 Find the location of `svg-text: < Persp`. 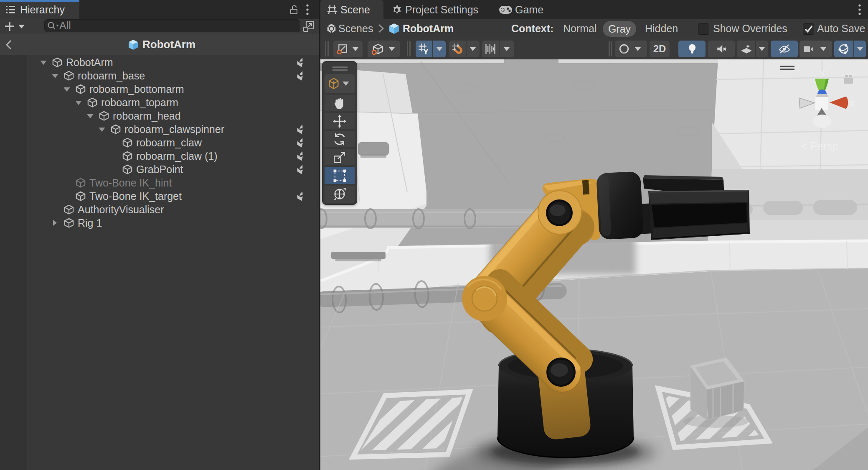

svg-text: < Persp is located at coordinates (820, 146).